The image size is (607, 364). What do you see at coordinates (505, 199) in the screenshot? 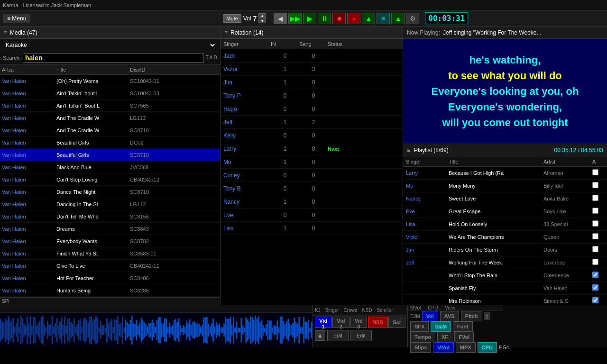
I see `playlist-row: Nancy Sweet Love Anita Bake` at bounding box center [505, 199].